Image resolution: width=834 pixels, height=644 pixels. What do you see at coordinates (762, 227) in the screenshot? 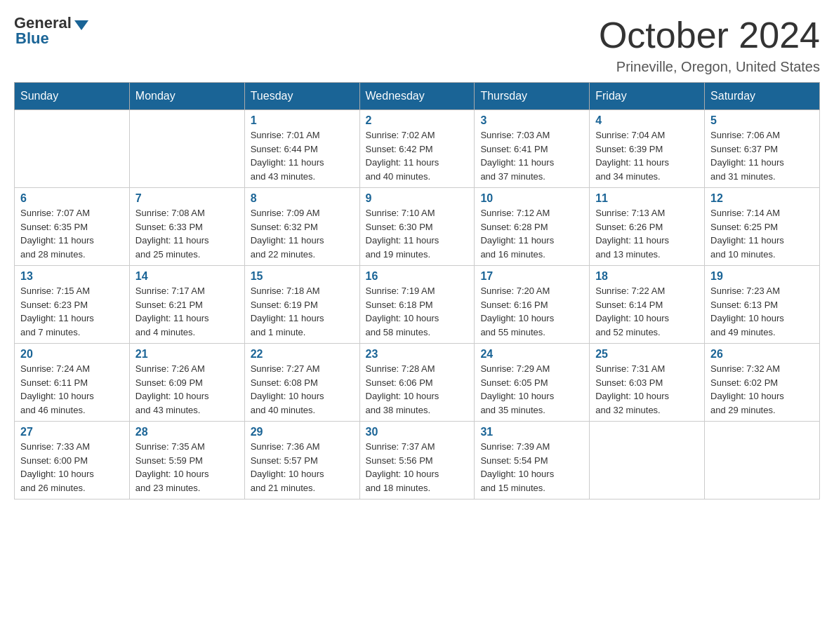
I see `calendar-cell: 12Sunrise: 7:14 AM Sunset: 6:25 PM Dayli…` at bounding box center [762, 227].